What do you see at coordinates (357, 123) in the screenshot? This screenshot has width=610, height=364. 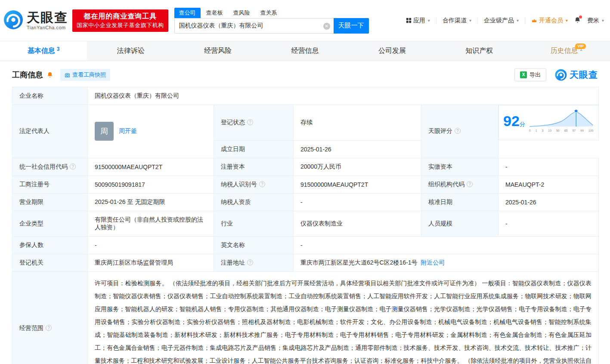 I see `reg-status-value: 存续` at bounding box center [357, 123].